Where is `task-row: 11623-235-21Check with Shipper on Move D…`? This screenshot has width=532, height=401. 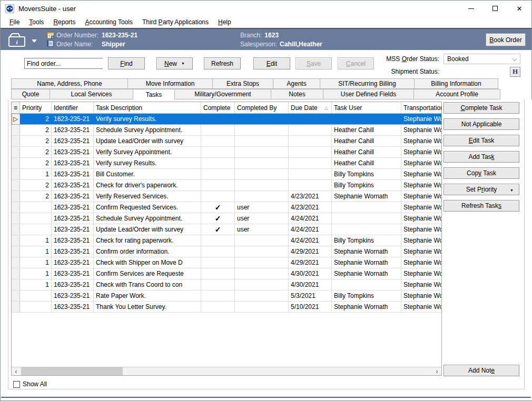 task-row: 11623-235-21Check with Shipper on Move D… is located at coordinates (226, 263).